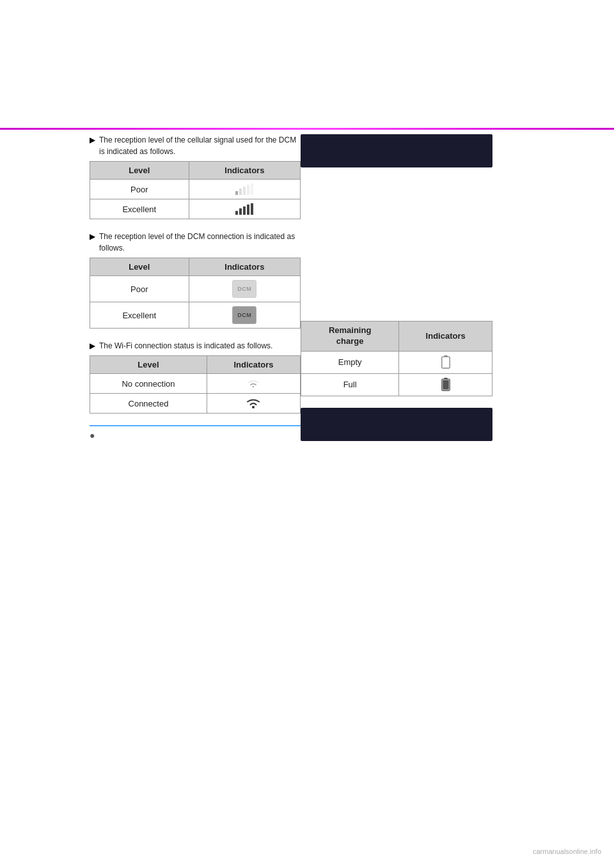  I want to click on table-row: Full, so click(397, 385).